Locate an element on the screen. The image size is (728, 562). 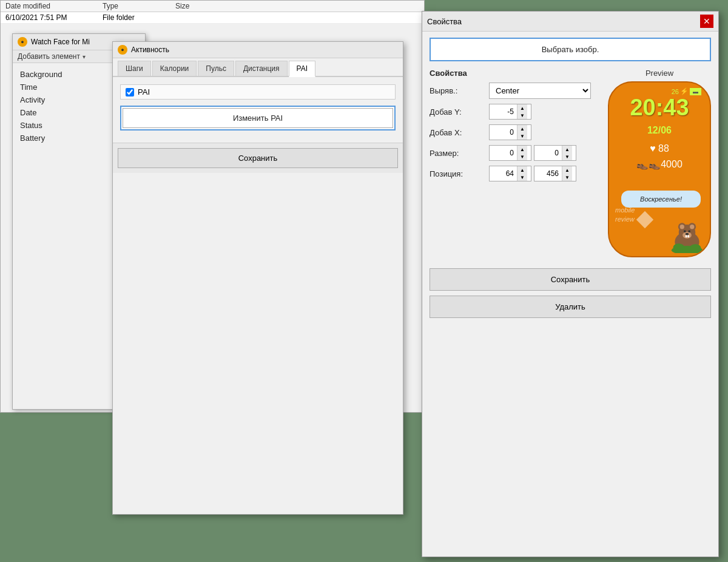
app-icon: ● is located at coordinates (22, 42).